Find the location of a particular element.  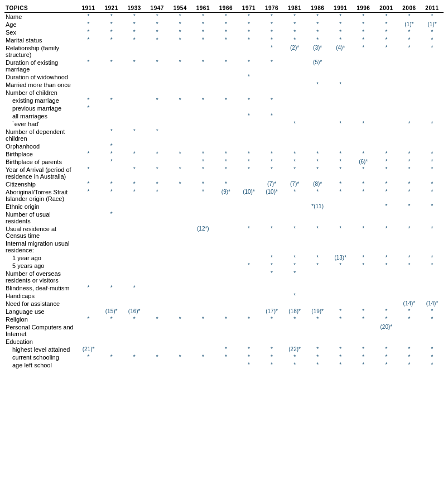

topic-label: Number of dependent children is located at coordinates (41, 135).